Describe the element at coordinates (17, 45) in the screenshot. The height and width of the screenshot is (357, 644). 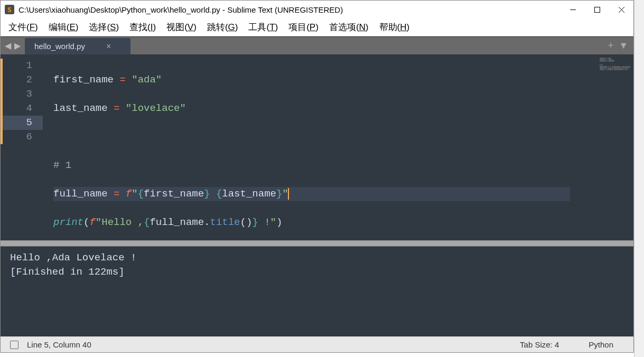
I see `nav-forward-icon: ▶` at that location.